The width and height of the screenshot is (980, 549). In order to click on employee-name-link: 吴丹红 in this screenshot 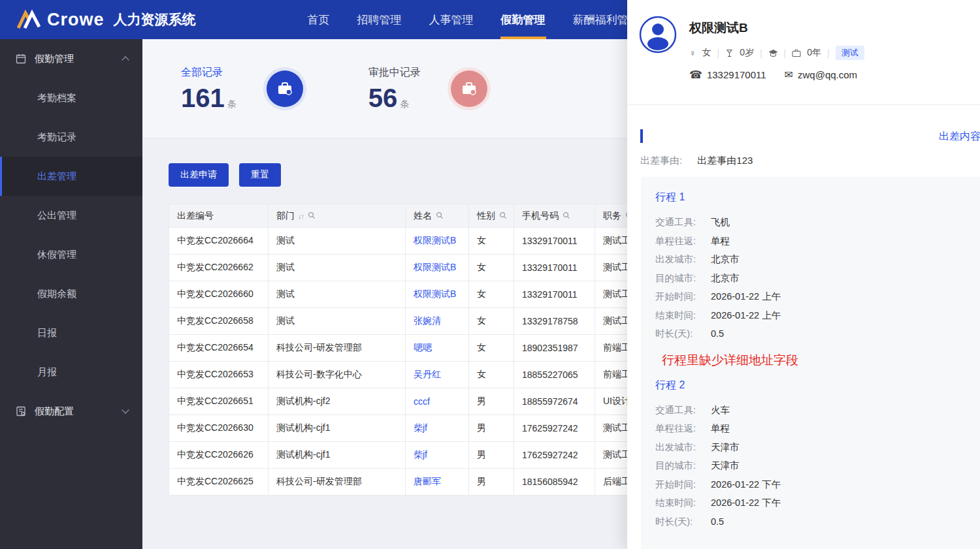, I will do `click(438, 375)`.